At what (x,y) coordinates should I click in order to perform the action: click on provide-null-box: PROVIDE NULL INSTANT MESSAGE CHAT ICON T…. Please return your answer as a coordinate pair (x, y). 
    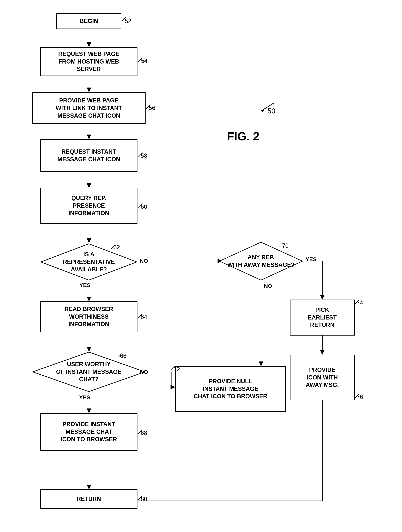
    Looking at the image, I should click on (230, 389).